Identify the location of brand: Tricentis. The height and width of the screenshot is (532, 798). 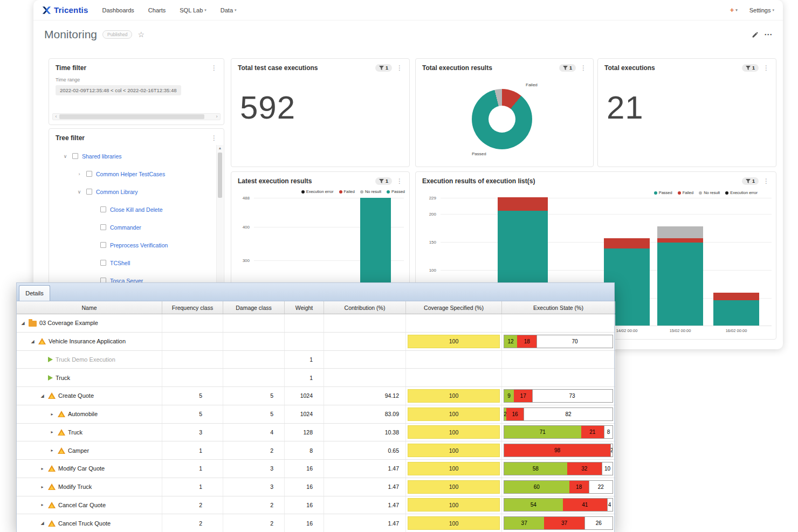
(65, 10).